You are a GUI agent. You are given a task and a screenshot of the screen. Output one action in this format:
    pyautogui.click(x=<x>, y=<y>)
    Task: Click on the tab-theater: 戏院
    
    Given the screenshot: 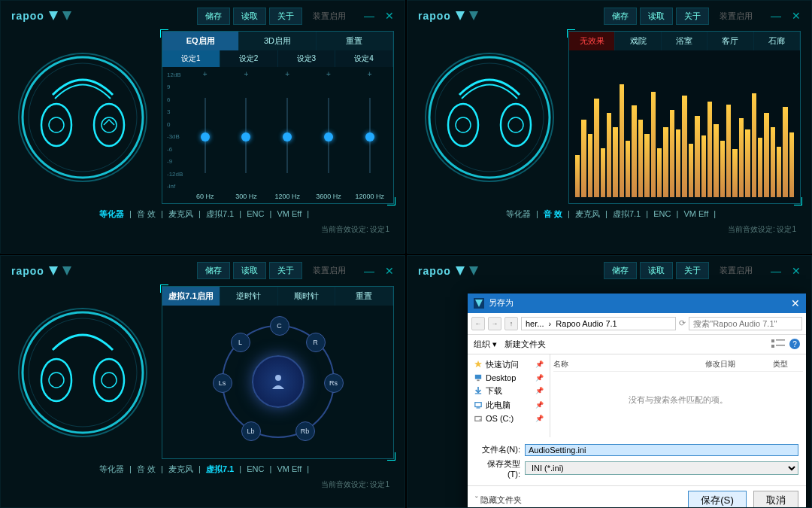 What is the action you would take?
    pyautogui.click(x=638, y=41)
    